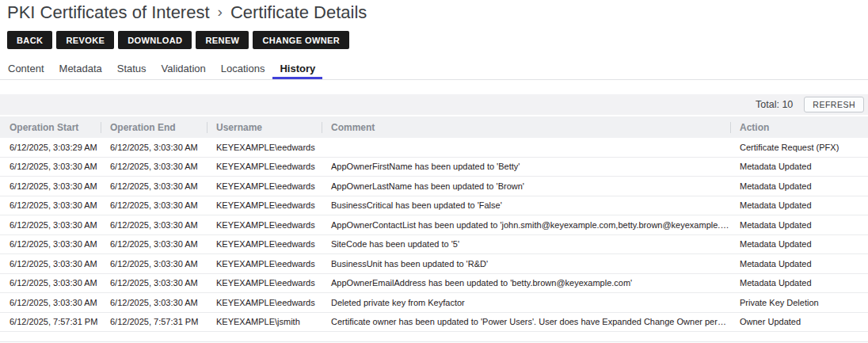  What do you see at coordinates (526, 205) in the screenshot?
I see `cell-comment: BusinessCritical has been updated to 'Fa…` at bounding box center [526, 205].